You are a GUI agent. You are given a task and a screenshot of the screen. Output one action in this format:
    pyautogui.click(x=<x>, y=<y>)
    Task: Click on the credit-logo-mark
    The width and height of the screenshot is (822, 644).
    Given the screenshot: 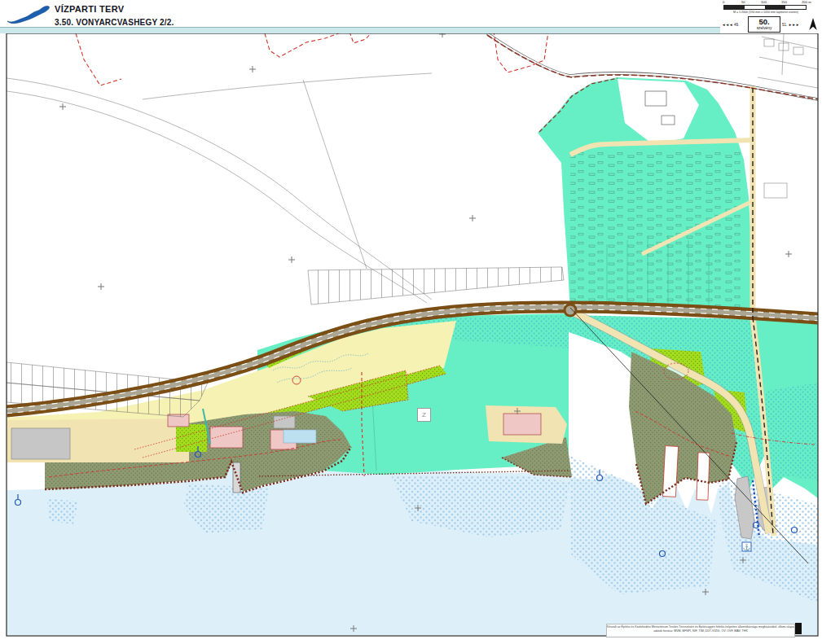 What is the action you would take?
    pyautogui.click(x=798, y=629)
    